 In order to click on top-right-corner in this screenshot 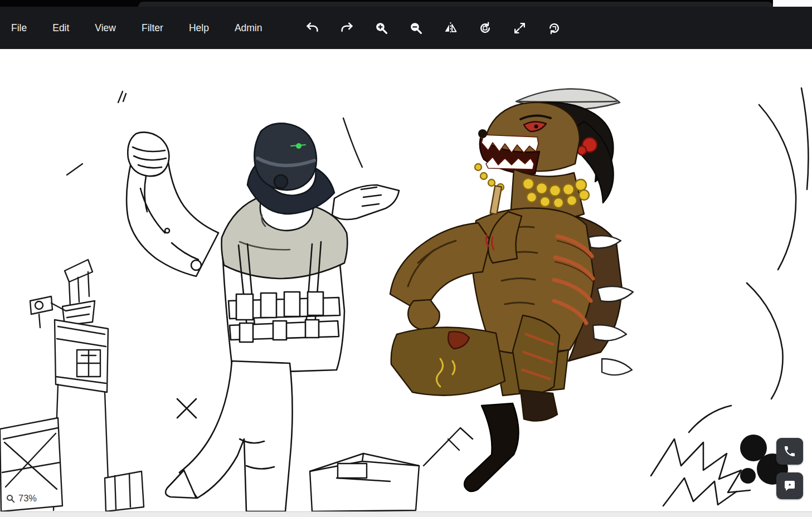, I will do `click(792, 3)`.